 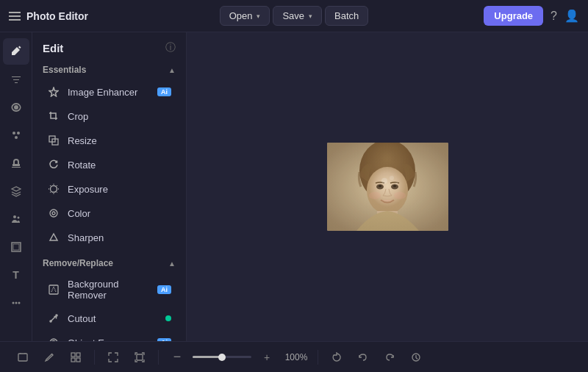 What do you see at coordinates (294, 357) in the screenshot?
I see `bottom-toolbar: − + 100%` at bounding box center [294, 357].